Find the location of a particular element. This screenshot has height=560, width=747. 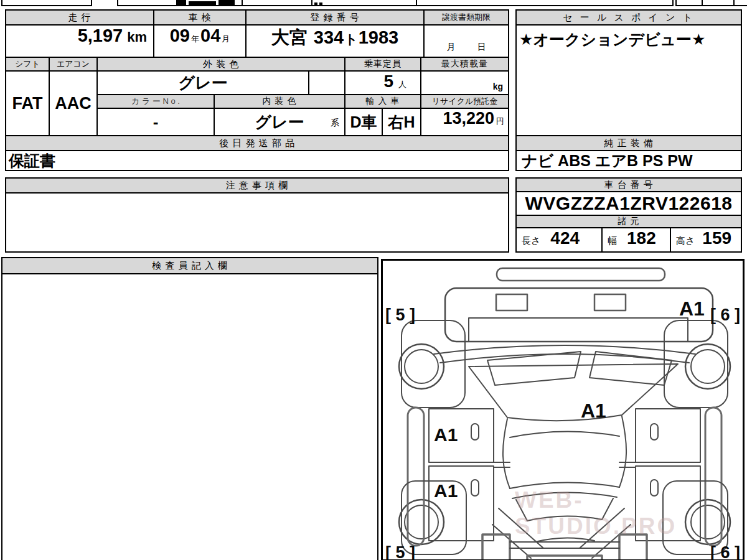

left-sill is located at coordinates (416, 477).